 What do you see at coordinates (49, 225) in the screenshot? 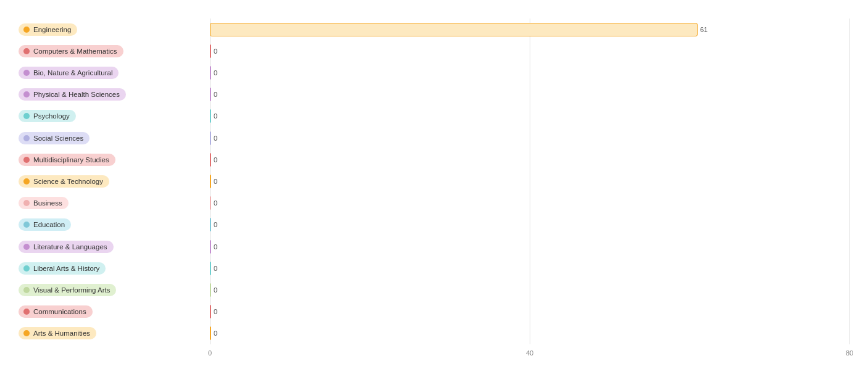
I see `bar-label-text: Education` at bounding box center [49, 225].